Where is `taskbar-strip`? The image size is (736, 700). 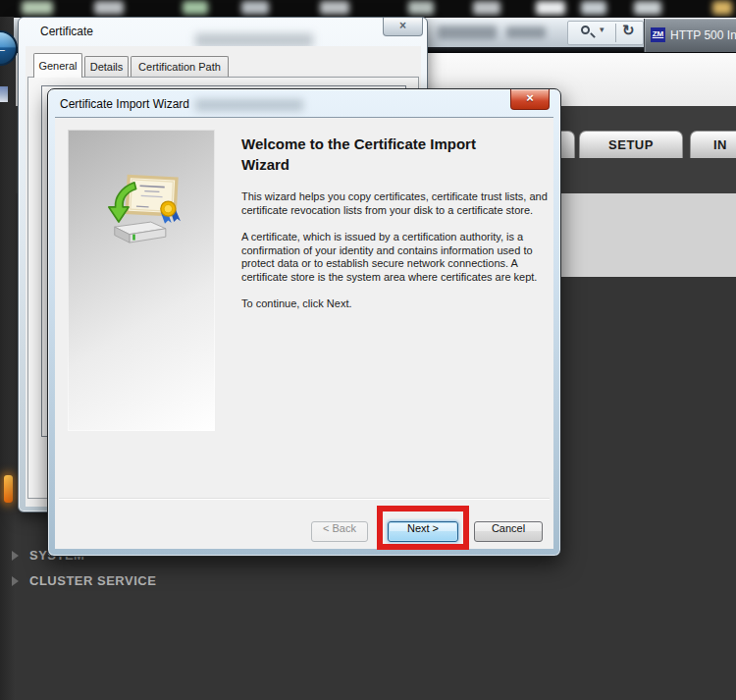 taskbar-strip is located at coordinates (368, 8).